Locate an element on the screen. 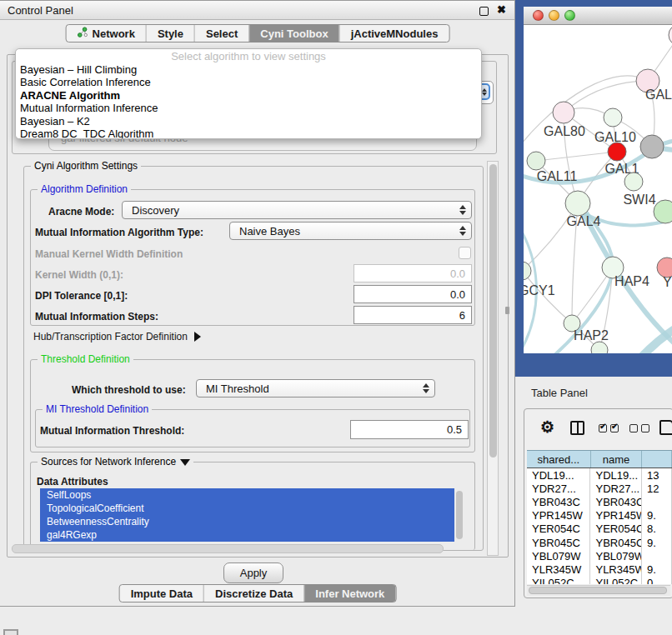 The height and width of the screenshot is (635, 672). table-row: YER054CYER054C8. is located at coordinates (599, 529).